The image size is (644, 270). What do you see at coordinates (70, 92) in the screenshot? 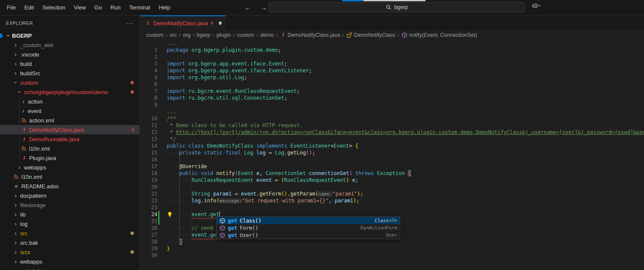
I see `sidebar-item-src-org-bgerp-plugin-custom-demo: ›src\org\bgerp\plugin\custom\demo` at bounding box center [70, 92].